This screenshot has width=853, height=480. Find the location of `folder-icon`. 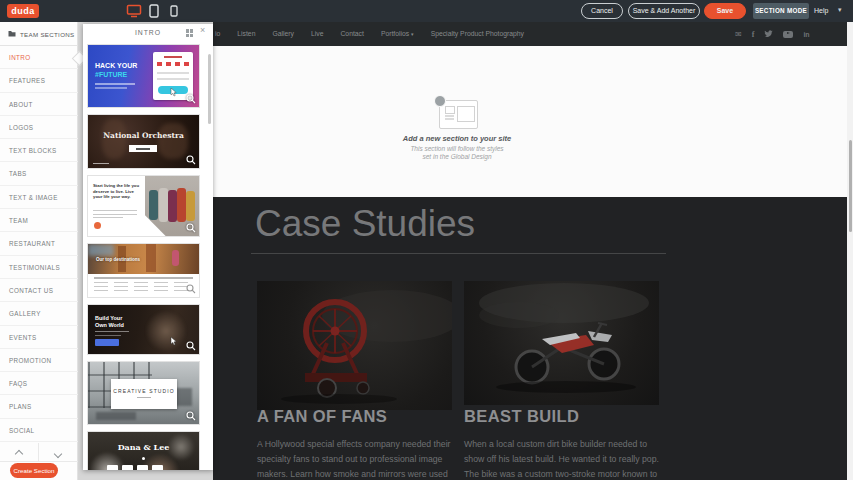

folder-icon is located at coordinates (12, 34).